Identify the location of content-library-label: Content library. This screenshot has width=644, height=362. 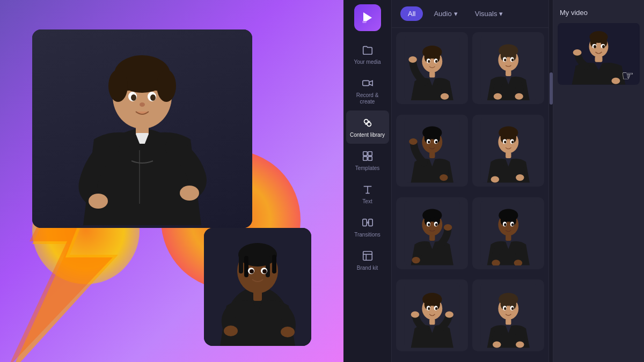
(367, 135).